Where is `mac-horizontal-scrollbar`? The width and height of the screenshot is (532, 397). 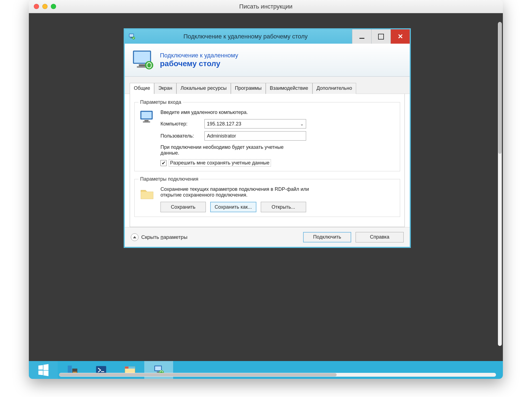 mac-horizontal-scrollbar is located at coordinates (278, 375).